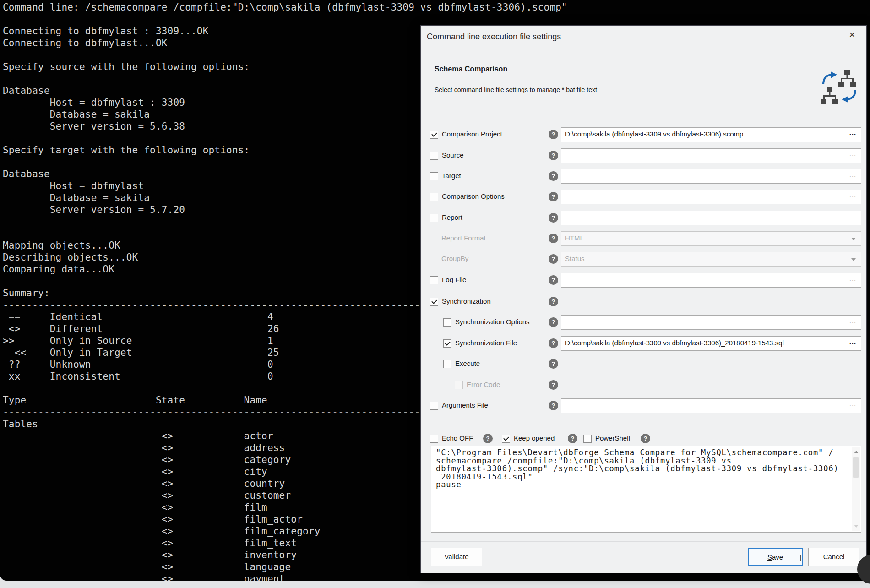 The height and width of the screenshot is (588, 870). What do you see at coordinates (644, 302) in the screenshot?
I see `row-synchronization: Synchronization ?` at bounding box center [644, 302].